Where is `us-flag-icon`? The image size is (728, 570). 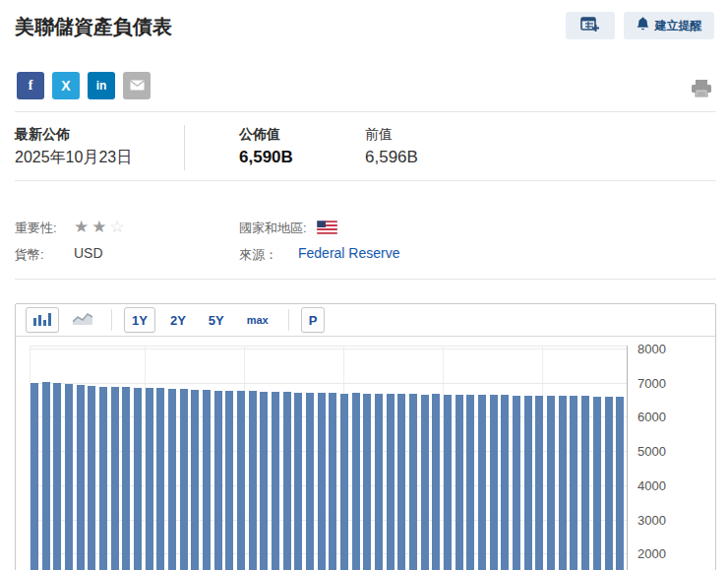 us-flag-icon is located at coordinates (327, 227).